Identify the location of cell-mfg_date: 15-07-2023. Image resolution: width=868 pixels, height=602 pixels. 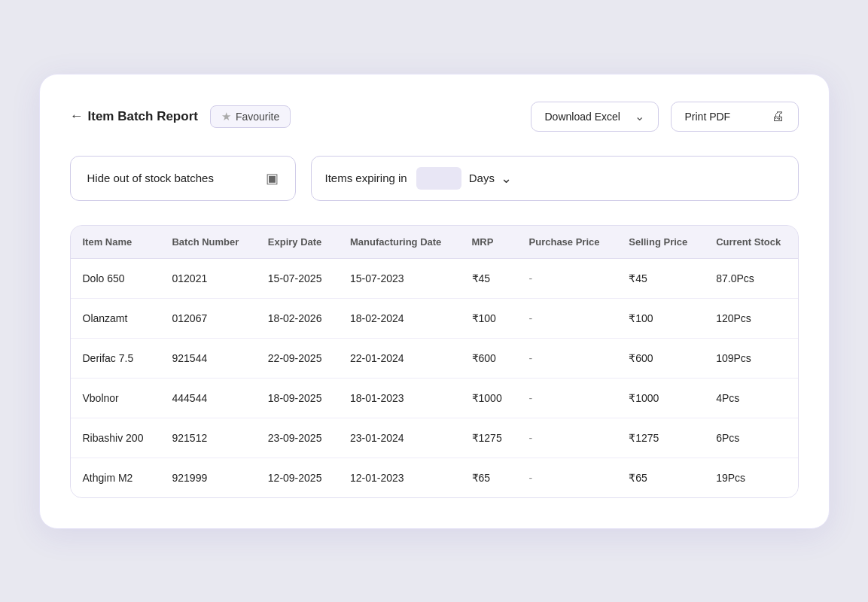
(399, 278).